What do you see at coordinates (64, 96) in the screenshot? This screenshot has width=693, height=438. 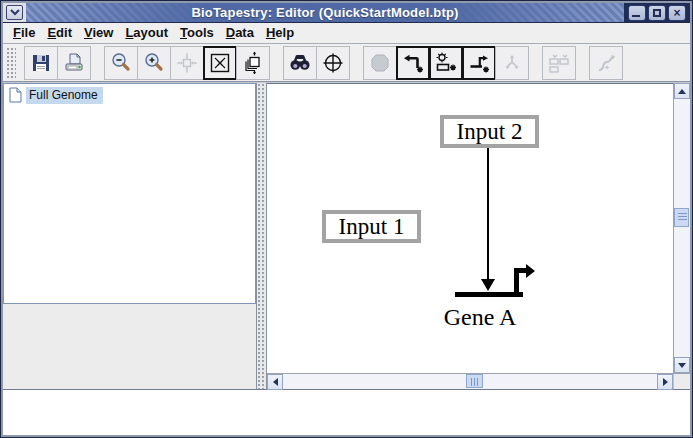 I see `tree-item-label: Full Genome` at bounding box center [64, 96].